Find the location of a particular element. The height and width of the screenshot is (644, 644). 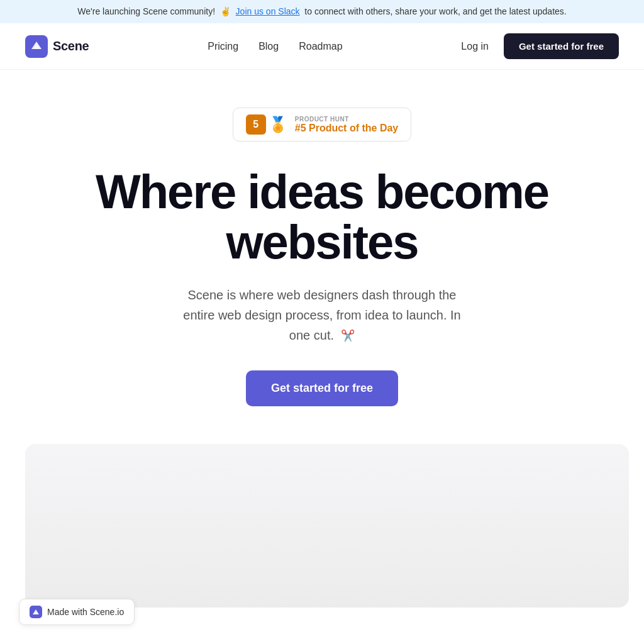

ph-text: PRODUCT HUNT #5 Product of the Day is located at coordinates (347, 125).